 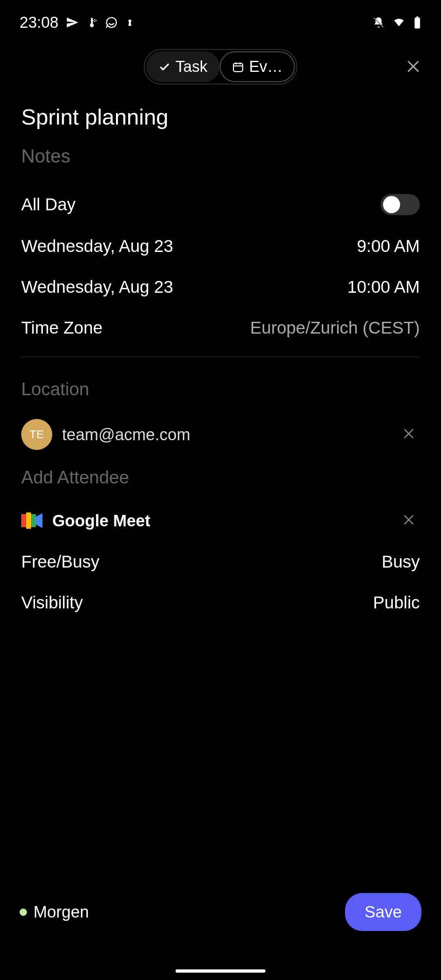 What do you see at coordinates (399, 22) in the screenshot?
I see `wifi-icon` at bounding box center [399, 22].